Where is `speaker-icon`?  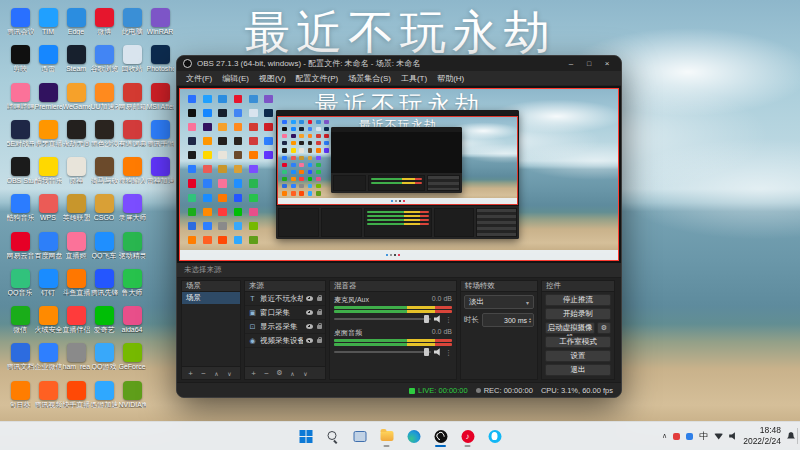
speaker-icon is located at coordinates (438, 319).